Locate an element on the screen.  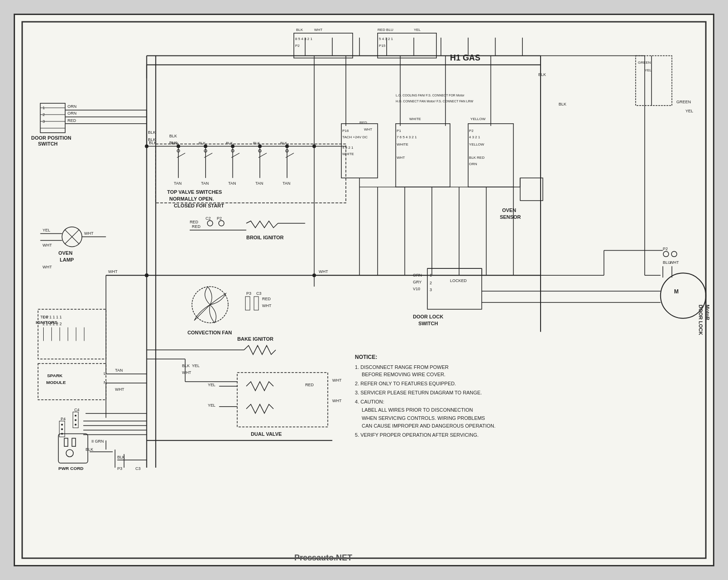
svg-text: 5 4 3 2 1 is located at coordinates (386, 39).